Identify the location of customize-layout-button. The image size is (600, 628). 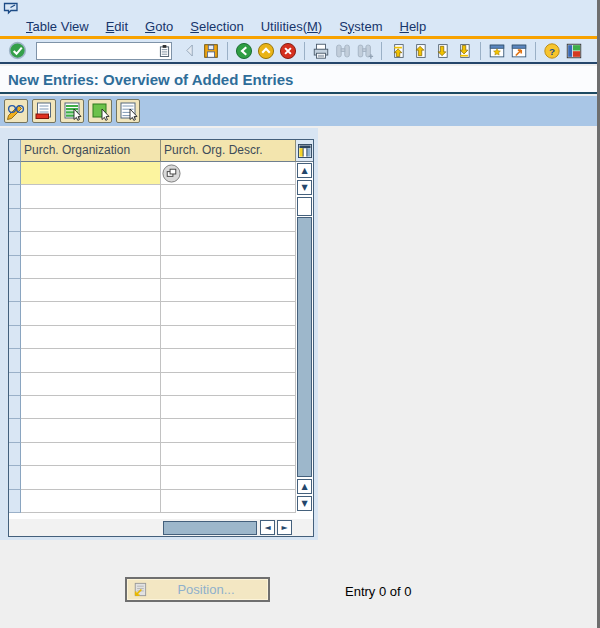
(574, 51).